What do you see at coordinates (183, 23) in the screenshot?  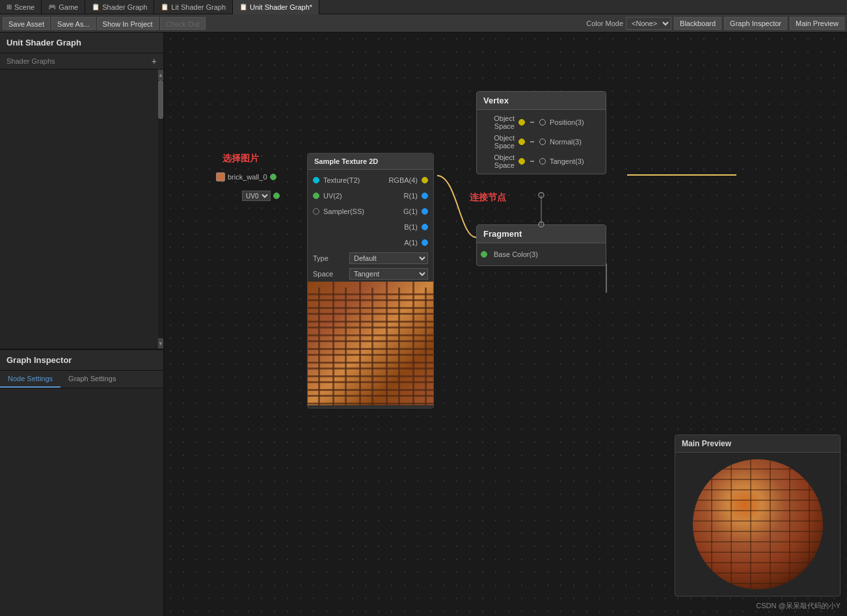 I see `check-out-button: Check Out` at bounding box center [183, 23].